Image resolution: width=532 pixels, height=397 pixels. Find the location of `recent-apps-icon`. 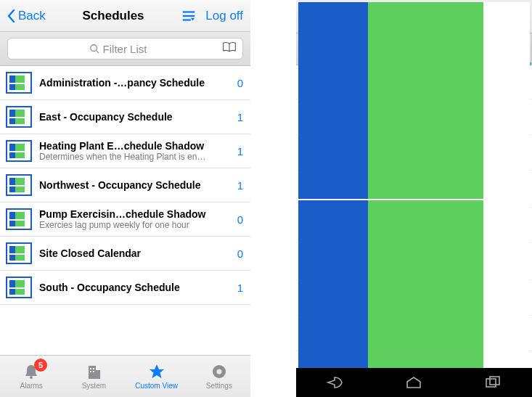

recent-apps-icon is located at coordinates (493, 382).